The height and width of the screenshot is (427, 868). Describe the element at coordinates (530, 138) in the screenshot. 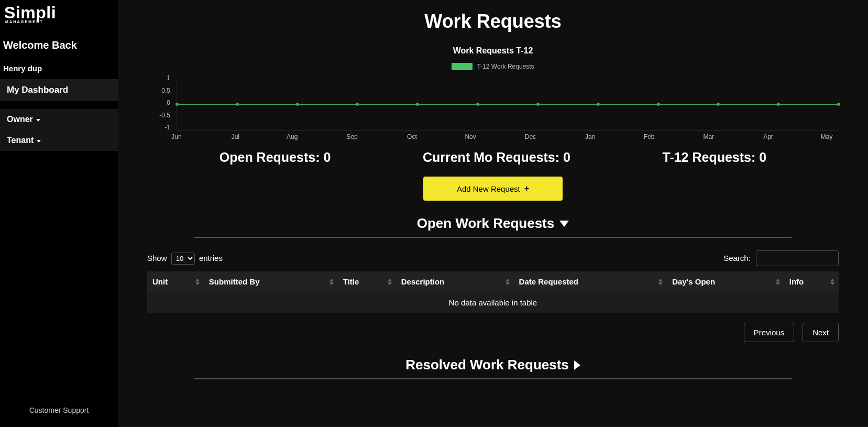

I see `xtick: Dec` at that location.